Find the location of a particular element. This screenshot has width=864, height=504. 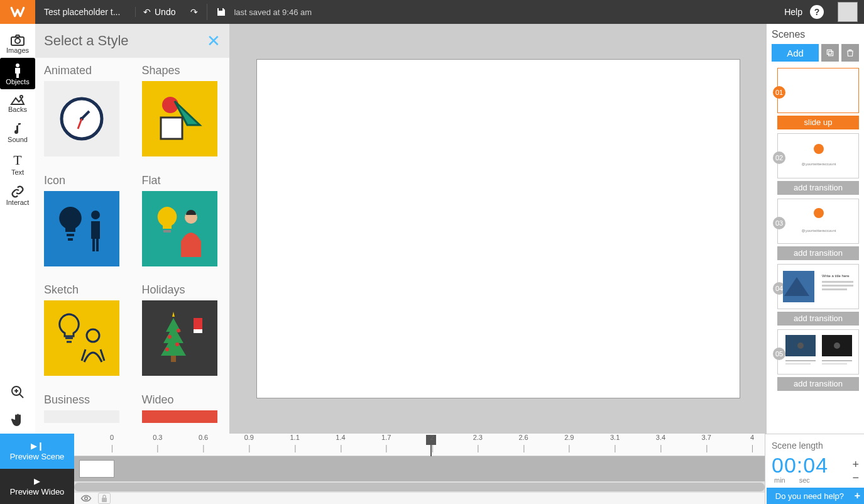

style-wideo: Wideo is located at coordinates (182, 411).